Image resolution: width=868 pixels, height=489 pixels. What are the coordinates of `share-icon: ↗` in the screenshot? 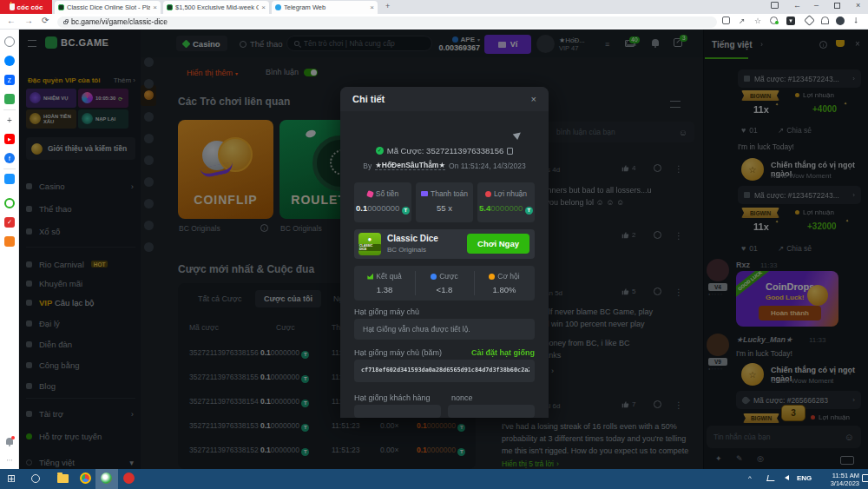 It's located at (742, 21).